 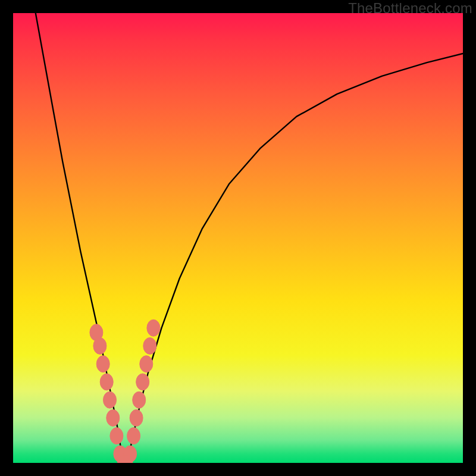 What do you see at coordinates (125, 392) in the screenshot?
I see `highlight-markers` at bounding box center [125, 392].